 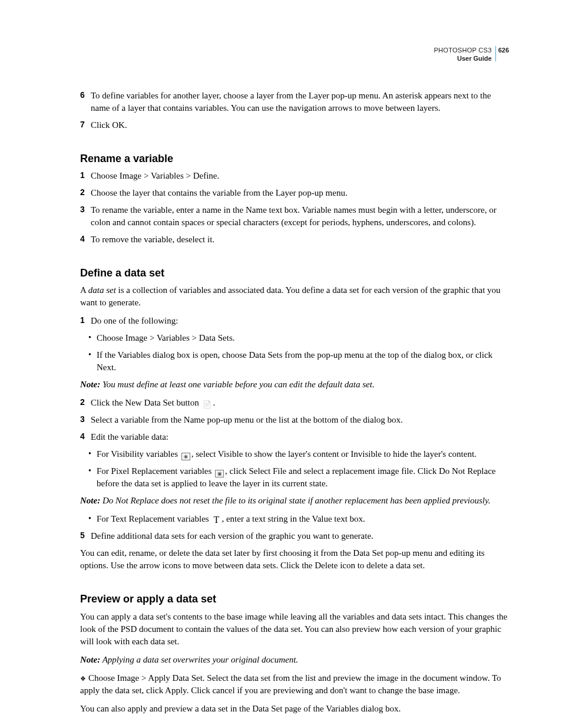 What do you see at coordinates (219, 474) in the screenshot?
I see `pixel-replacement-icon` at bounding box center [219, 474].